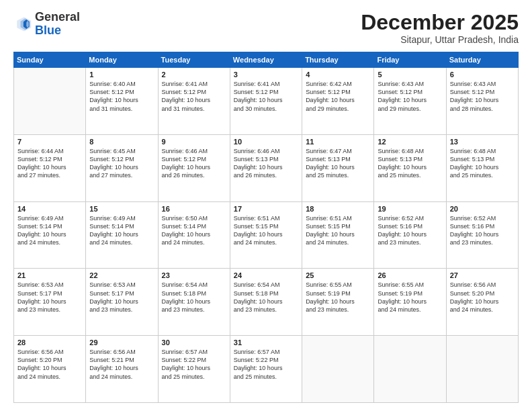  Describe the element at coordinates (266, 60) in the screenshot. I see `col-wednesday: Wednesday` at that location.